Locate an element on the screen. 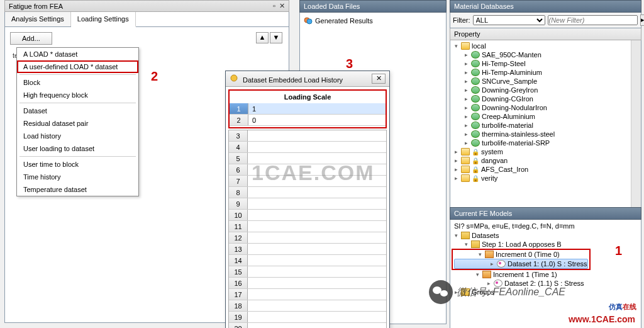 The image size is (644, 328). tree-node-material: ▸SAE_950C-Manten is located at coordinates (546, 55).